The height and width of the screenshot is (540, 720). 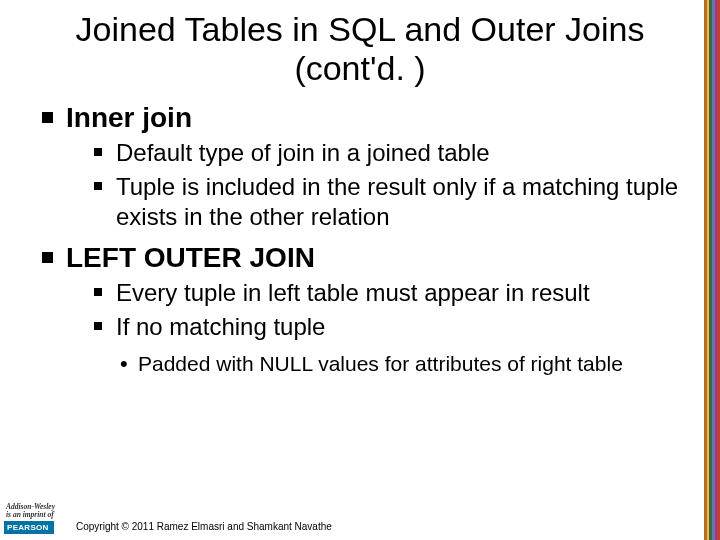 What do you see at coordinates (378, 310) in the screenshot?
I see `bullet-list-level2: Every tuple in left table must appear in…` at bounding box center [378, 310].